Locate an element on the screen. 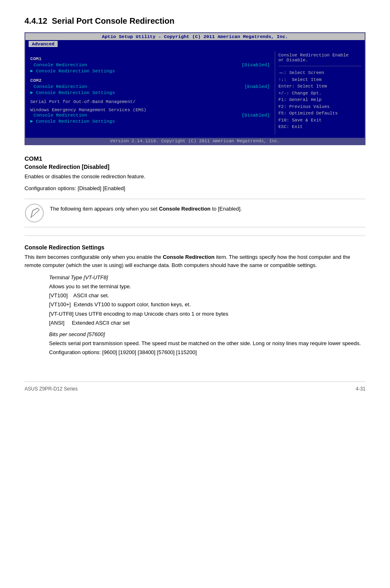 This screenshot has height=588, width=390. crs-desc-prefix: This item becomes configurable only when… is located at coordinates (94, 257).